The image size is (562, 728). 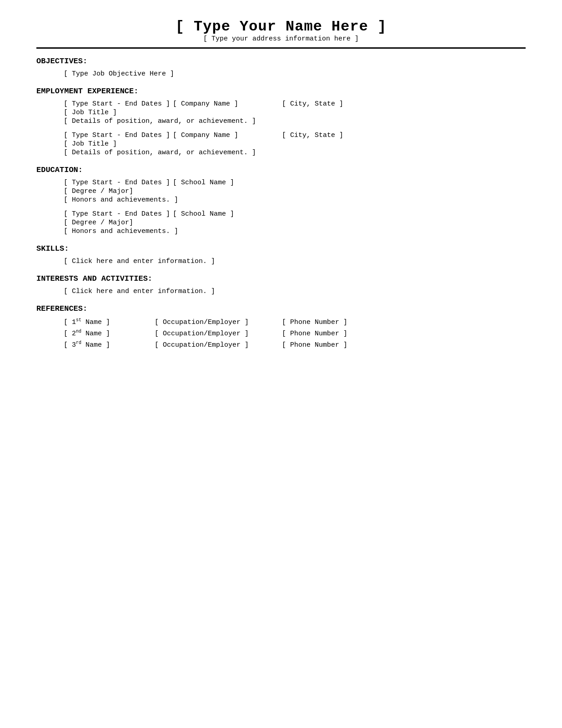 I want to click on references-title: REFERENCES:, so click(x=281, y=308).